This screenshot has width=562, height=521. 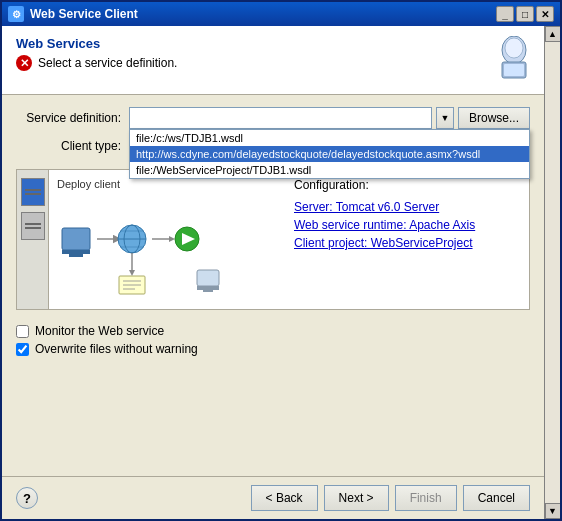 I want to click on config-area: Configuration: Server: Tomcat v6.0 Serve…, so click(x=402, y=240).